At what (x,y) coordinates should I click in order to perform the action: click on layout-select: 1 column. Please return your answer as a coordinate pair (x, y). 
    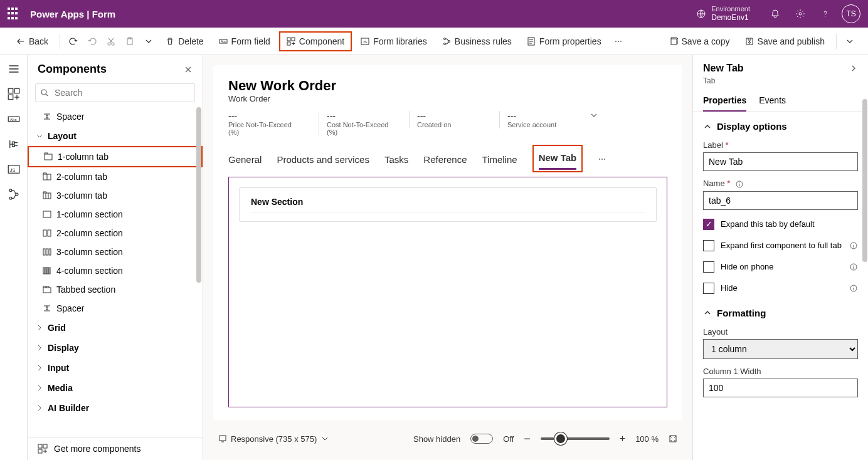
    Looking at the image, I should click on (780, 349).